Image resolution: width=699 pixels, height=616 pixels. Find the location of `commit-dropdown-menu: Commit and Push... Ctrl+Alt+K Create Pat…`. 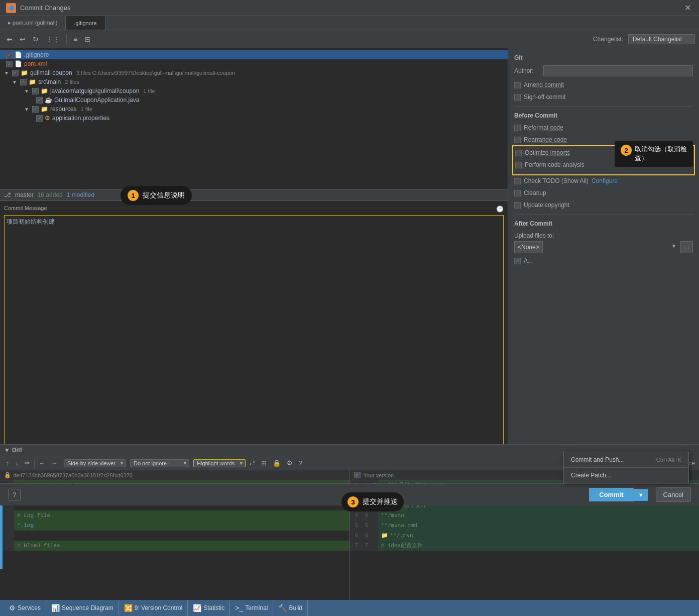

commit-dropdown-menu: Commit and Push... Ctrl+Alt+K Create Pat… is located at coordinates (626, 467).